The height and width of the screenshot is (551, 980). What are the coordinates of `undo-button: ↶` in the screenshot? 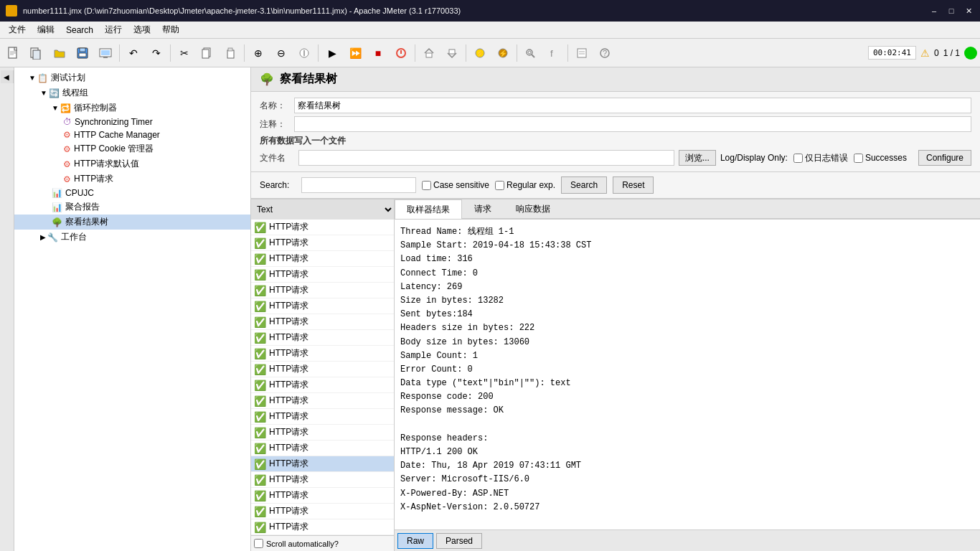 It's located at (133, 53).